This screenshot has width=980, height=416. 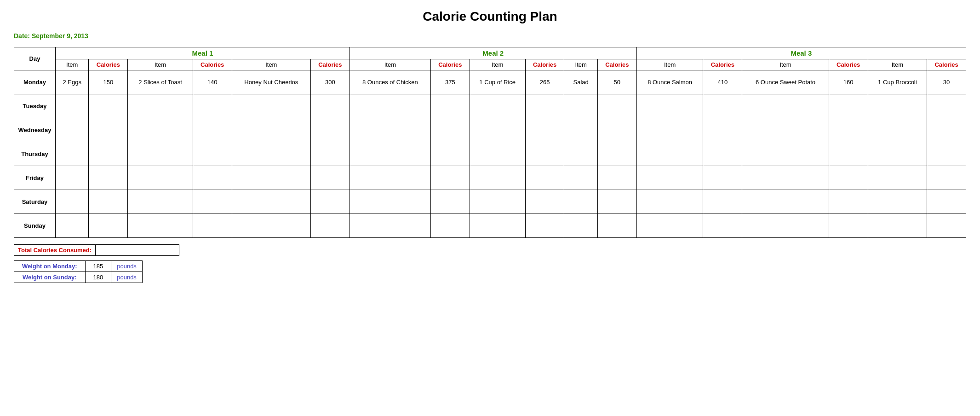 I want to click on m1-monday-item3: Honey Nut Cheerios, so click(x=271, y=82).